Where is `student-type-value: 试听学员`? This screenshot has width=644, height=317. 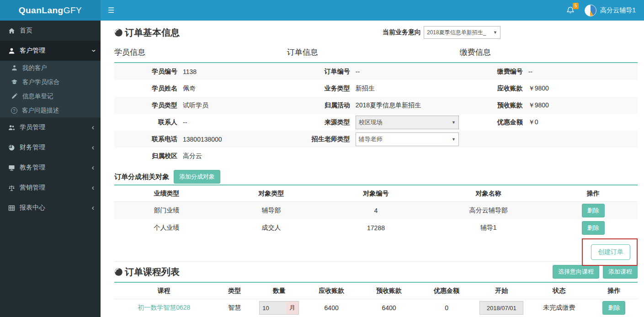 student-type-value: 试听学员 is located at coordinates (196, 106).